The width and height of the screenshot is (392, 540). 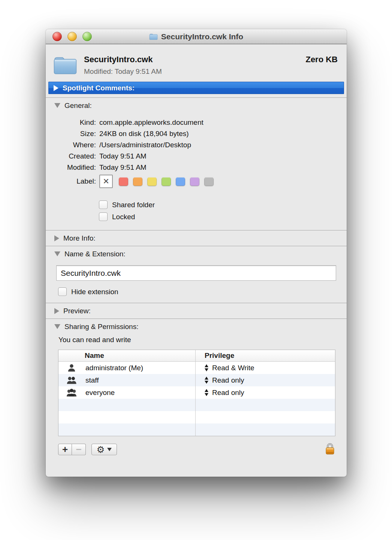 I want to click on preview-label: Preview:, so click(x=77, y=311).